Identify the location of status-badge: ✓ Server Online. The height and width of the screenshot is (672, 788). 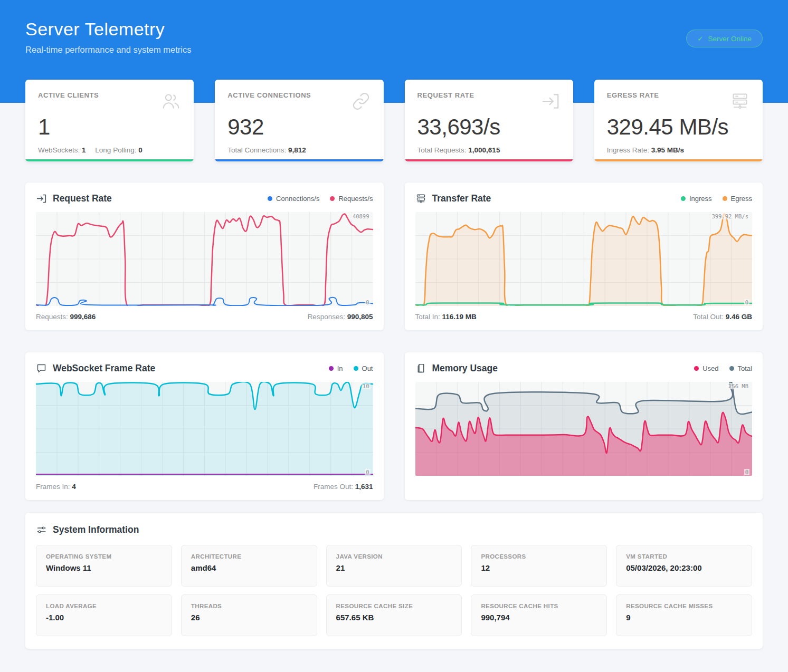
(724, 39).